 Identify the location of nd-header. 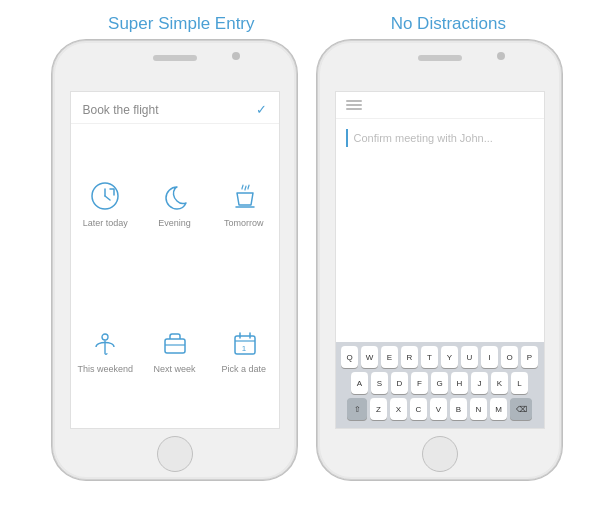
(440, 106).